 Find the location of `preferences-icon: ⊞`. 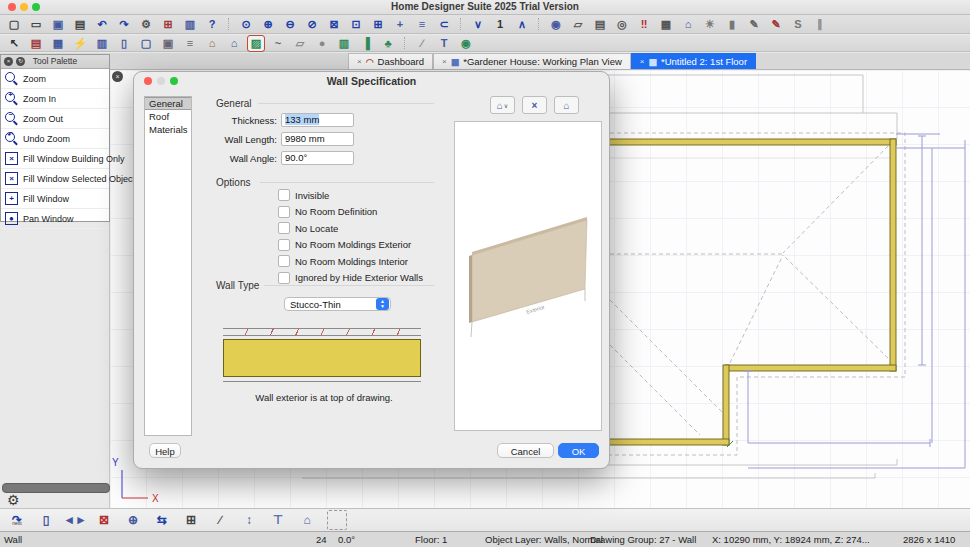

preferences-icon: ⊞ is located at coordinates (168, 24).